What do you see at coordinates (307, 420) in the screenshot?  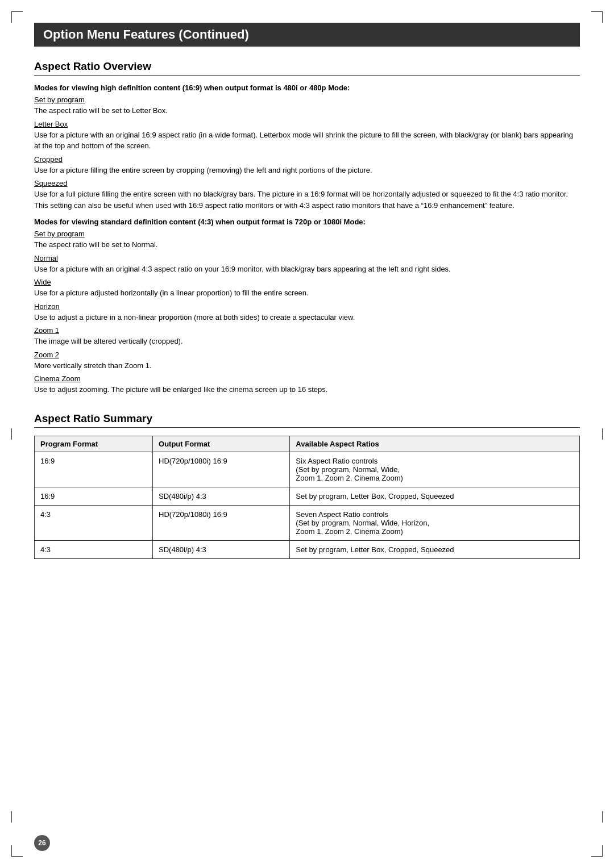 I see `section2-title: Aspect Ratio Summary` at bounding box center [307, 420].